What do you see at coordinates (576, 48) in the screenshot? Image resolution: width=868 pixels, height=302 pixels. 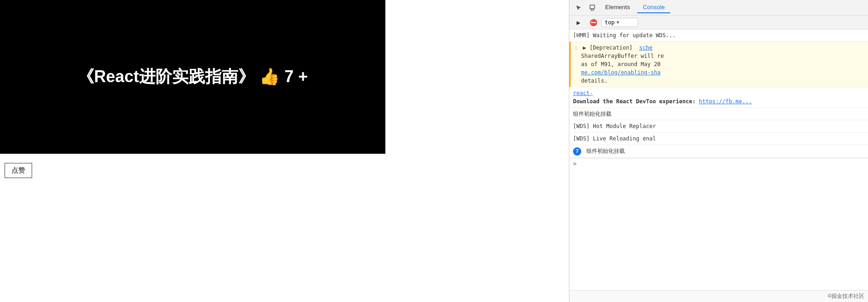 I see `warning-icon: ⚠` at bounding box center [576, 48].